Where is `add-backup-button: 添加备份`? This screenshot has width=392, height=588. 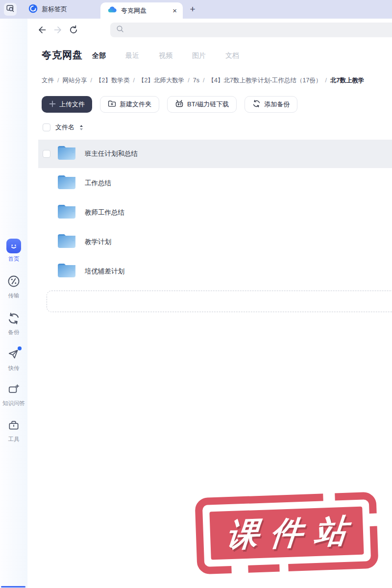
add-backup-button: 添加备份 is located at coordinates (271, 104).